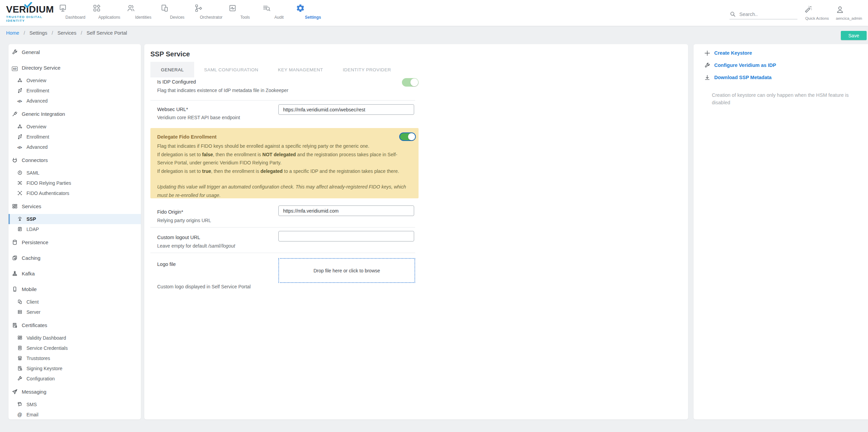 The height and width of the screenshot is (432, 868). What do you see at coordinates (109, 13) in the screenshot?
I see `nav-item-applications: Applications` at bounding box center [109, 13].